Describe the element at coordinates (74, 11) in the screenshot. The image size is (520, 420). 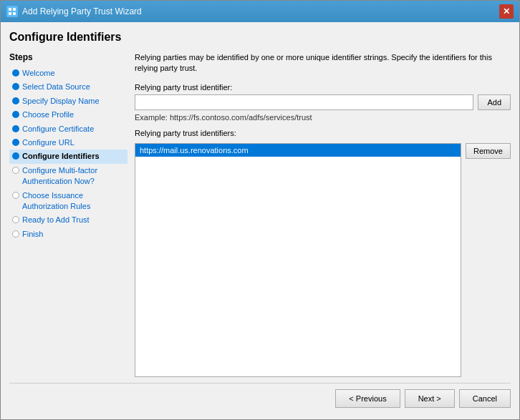
I see `title-bar-left: Add Relying Party Trust Wizard` at that location.